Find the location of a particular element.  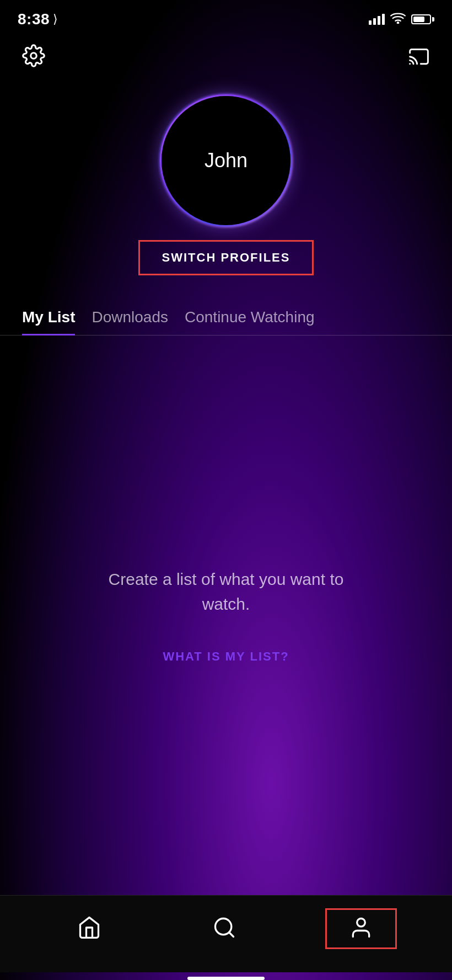

tab-continue-watching: Continue Watching is located at coordinates (258, 316).